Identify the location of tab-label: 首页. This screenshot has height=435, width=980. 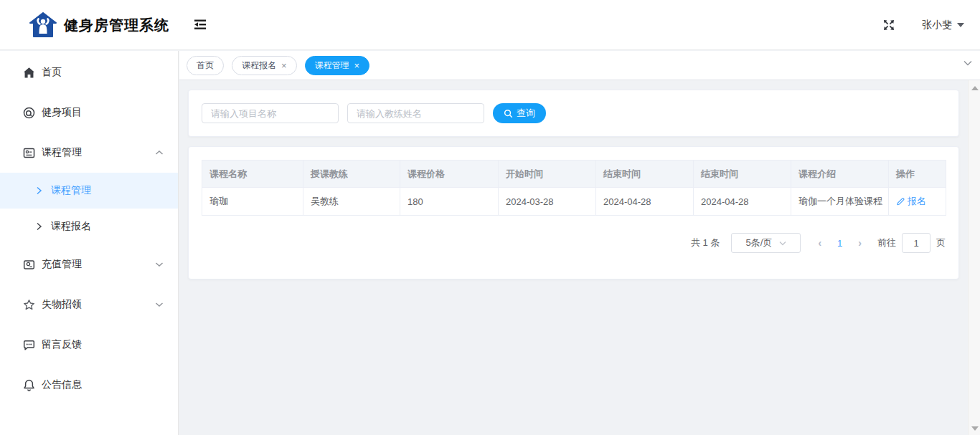
(205, 66).